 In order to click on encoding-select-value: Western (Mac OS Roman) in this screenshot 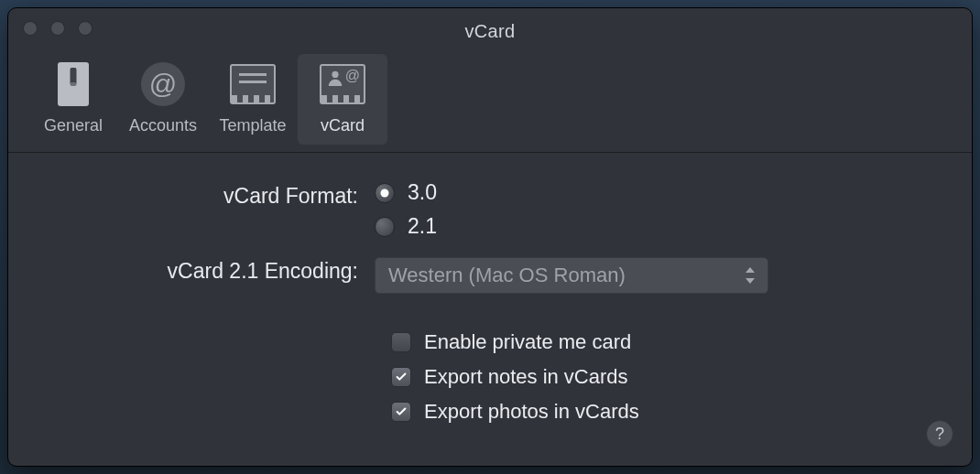, I will do `click(507, 275)`.